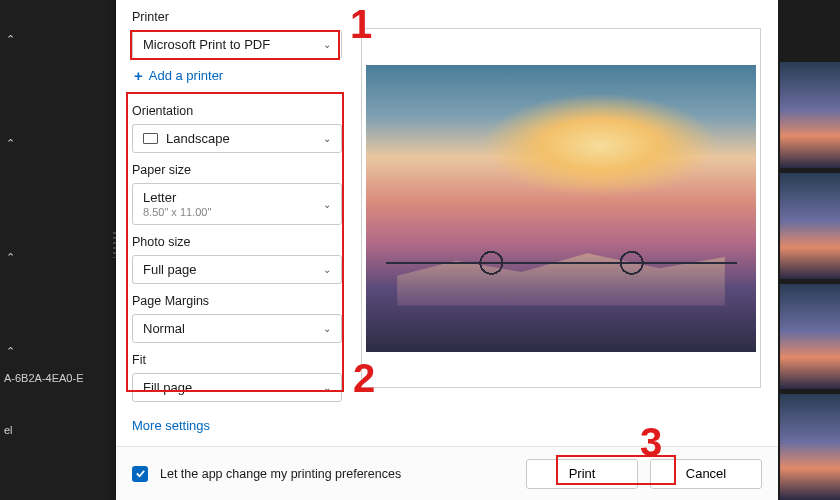 The image size is (840, 500). Describe the element at coordinates (237, 360) in the screenshot. I see `fit-label: Fit` at that location.